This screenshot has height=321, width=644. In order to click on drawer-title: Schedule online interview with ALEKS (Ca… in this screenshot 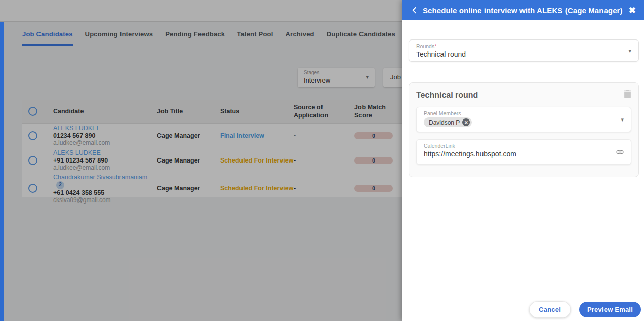, I will do `click(526, 10)`.